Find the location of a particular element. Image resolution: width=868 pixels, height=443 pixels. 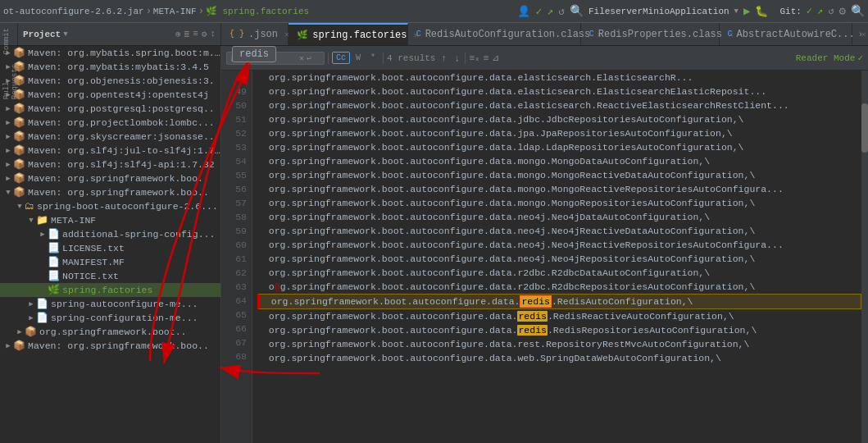

tree-item-springframework3: ▶ 📦 org.springframework.boot.. is located at coordinates (110, 331).